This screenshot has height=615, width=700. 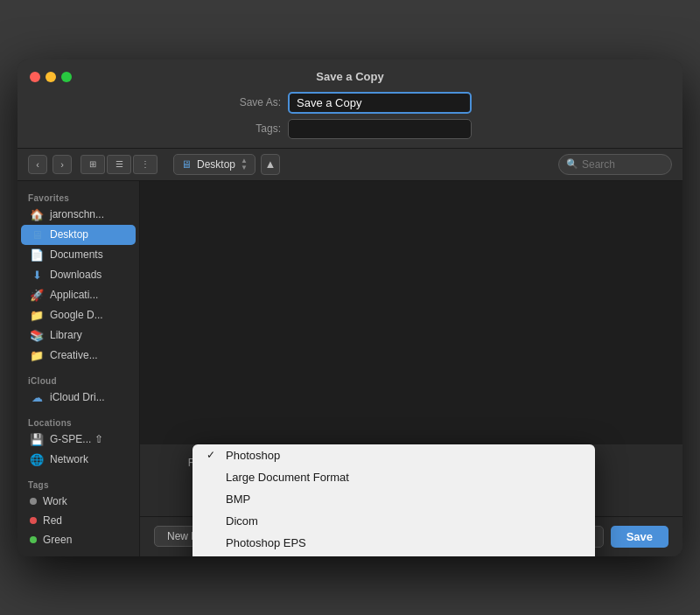 What do you see at coordinates (145, 164) in the screenshot?
I see `column-view-button: ⋮` at bounding box center [145, 164].